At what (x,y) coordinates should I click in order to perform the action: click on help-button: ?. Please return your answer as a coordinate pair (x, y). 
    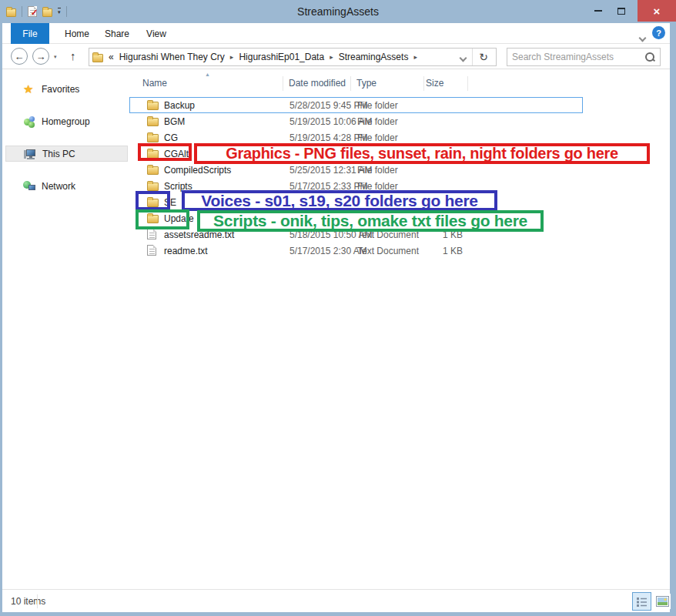
    Looking at the image, I should click on (659, 32).